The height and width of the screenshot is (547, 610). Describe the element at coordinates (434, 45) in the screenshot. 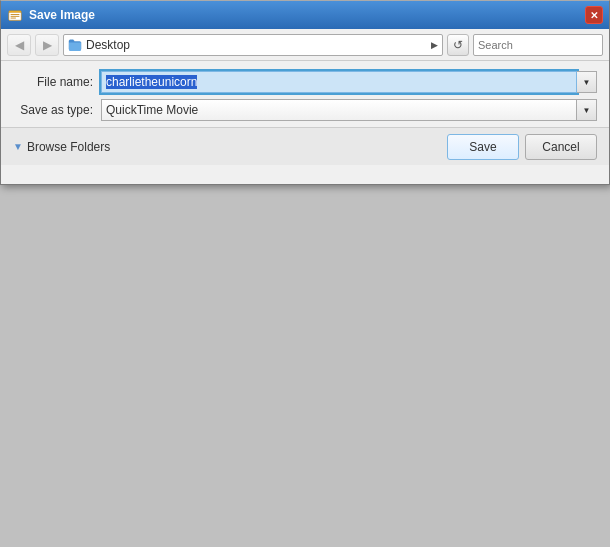

I see `location-arrow: ▶` at that location.